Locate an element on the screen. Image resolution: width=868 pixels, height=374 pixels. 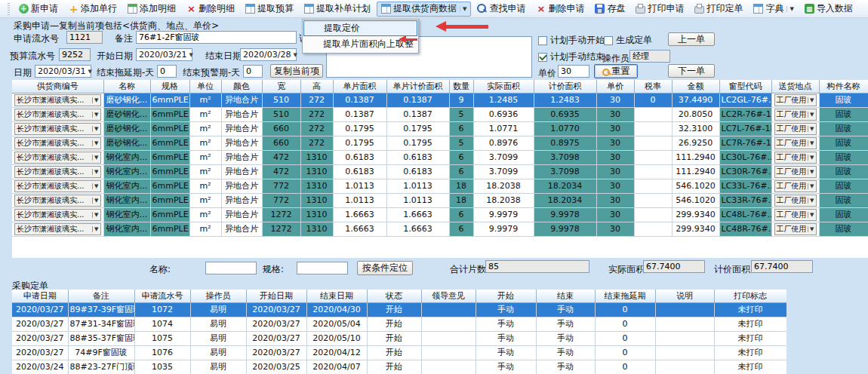
items-cell: 异地合片 is located at coordinates (242, 157).